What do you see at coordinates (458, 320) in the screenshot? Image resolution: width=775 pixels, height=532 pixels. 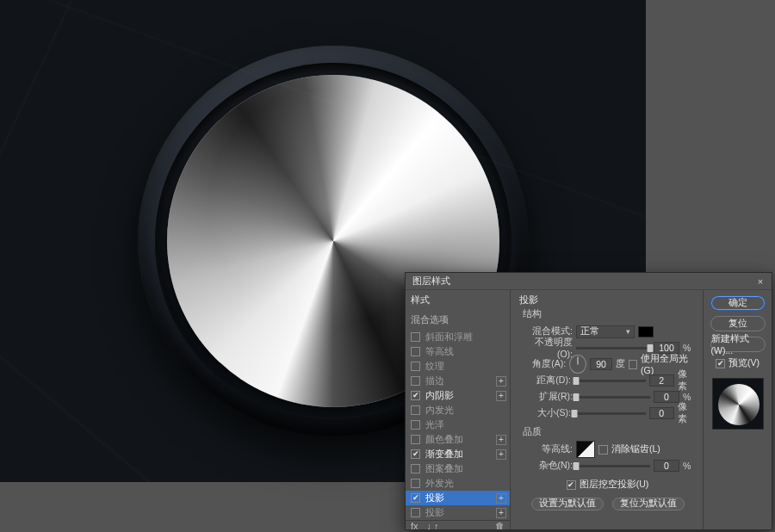 I see `blend-options: 混合选项` at bounding box center [458, 320].